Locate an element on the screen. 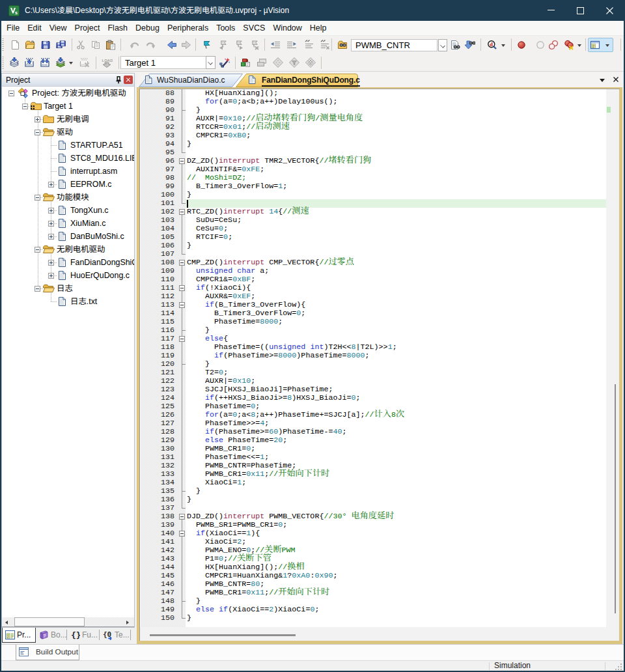 This screenshot has height=672, width=625. runtime-environment-button is located at coordinates (294, 63).